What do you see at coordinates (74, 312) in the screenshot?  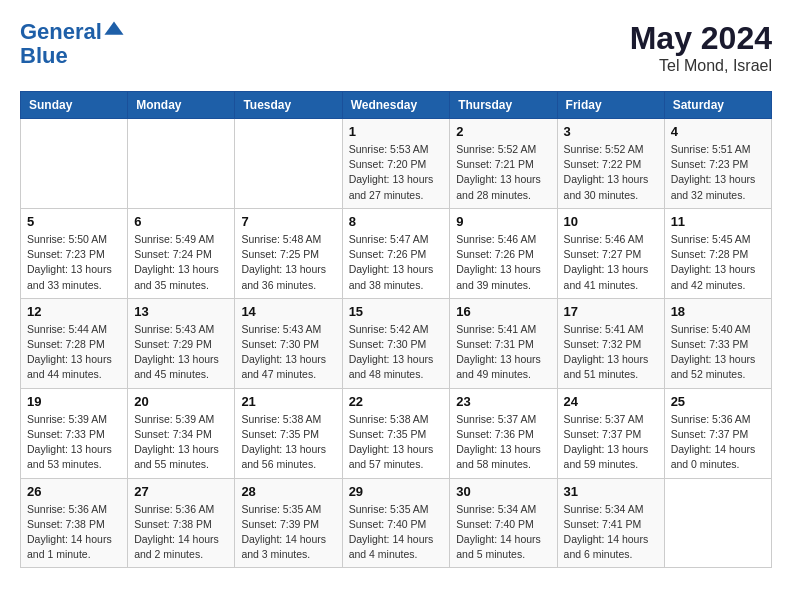 I see `day-number: 12` at bounding box center [74, 312].